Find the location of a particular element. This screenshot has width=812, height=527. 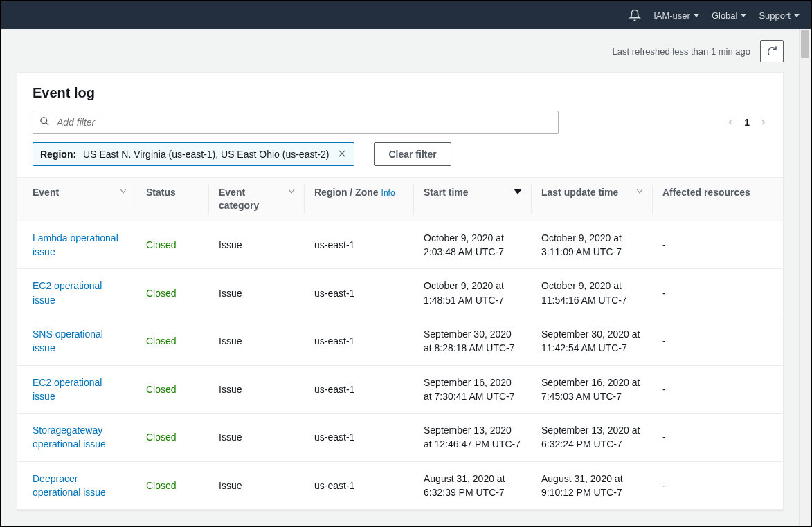

update-value: October 9, 2020 at 11:54:16 AM UTC-7 is located at coordinates (593, 293).